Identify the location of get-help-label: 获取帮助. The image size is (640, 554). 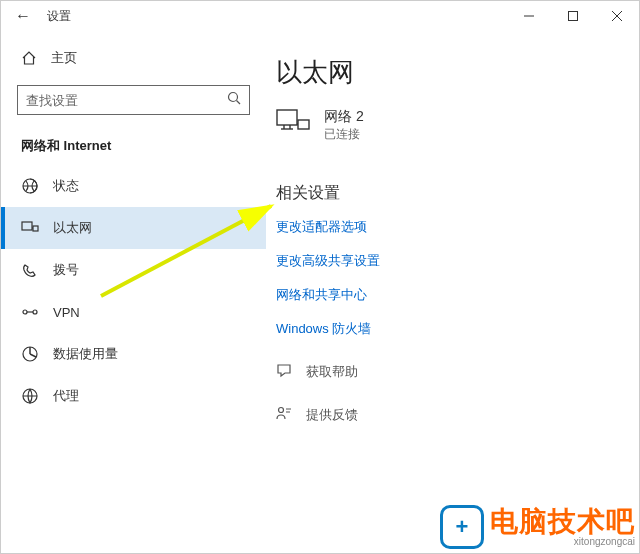
(332, 372).